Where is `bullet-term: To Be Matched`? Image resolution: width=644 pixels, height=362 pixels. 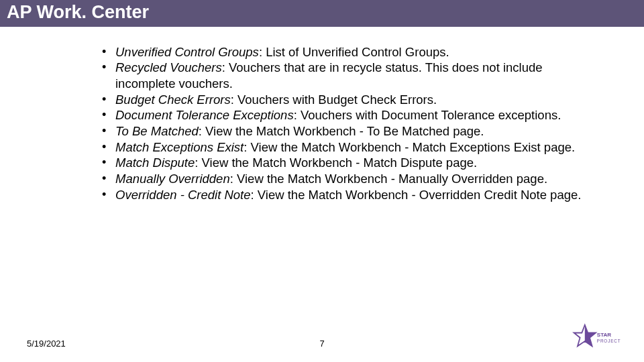
bullet-term: To Be Matched is located at coordinates (157, 131).